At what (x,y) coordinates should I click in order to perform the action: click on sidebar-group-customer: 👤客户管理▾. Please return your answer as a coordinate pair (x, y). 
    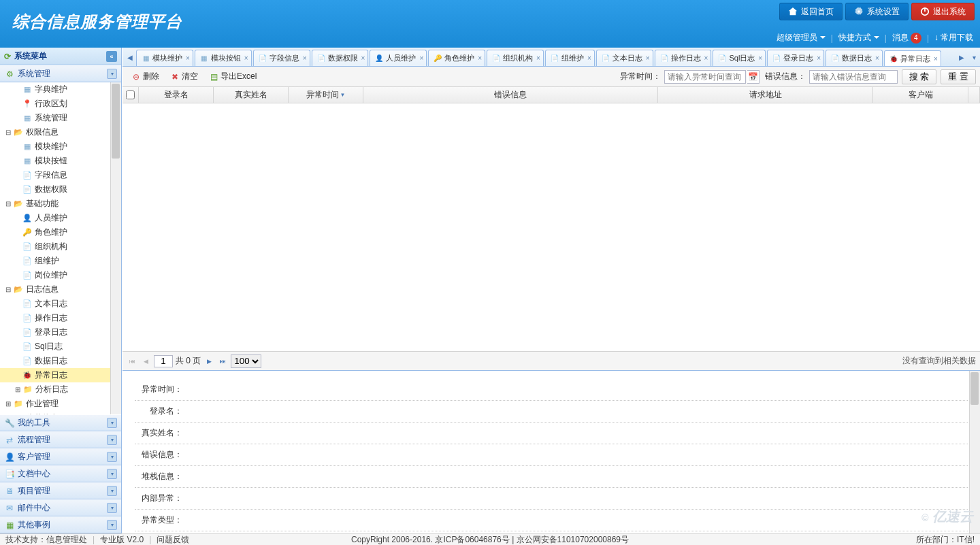
    Looking at the image, I should click on (61, 457).